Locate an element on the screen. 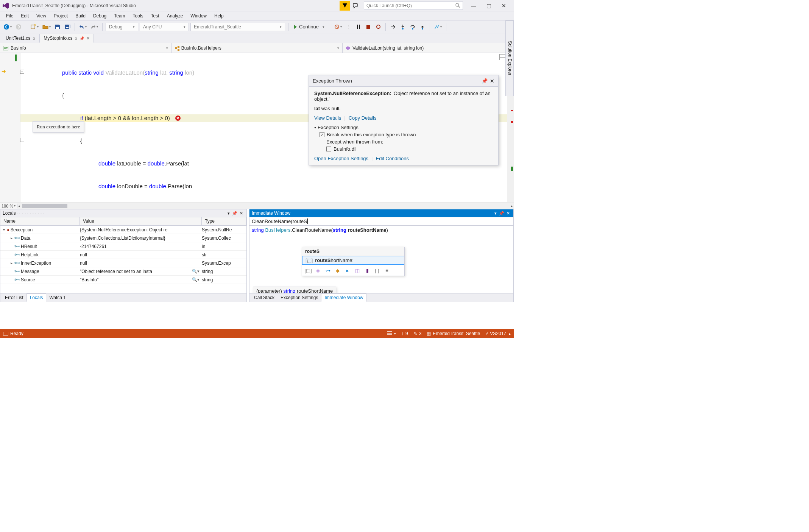  status-list-icon: ▾ is located at coordinates (391, 334).